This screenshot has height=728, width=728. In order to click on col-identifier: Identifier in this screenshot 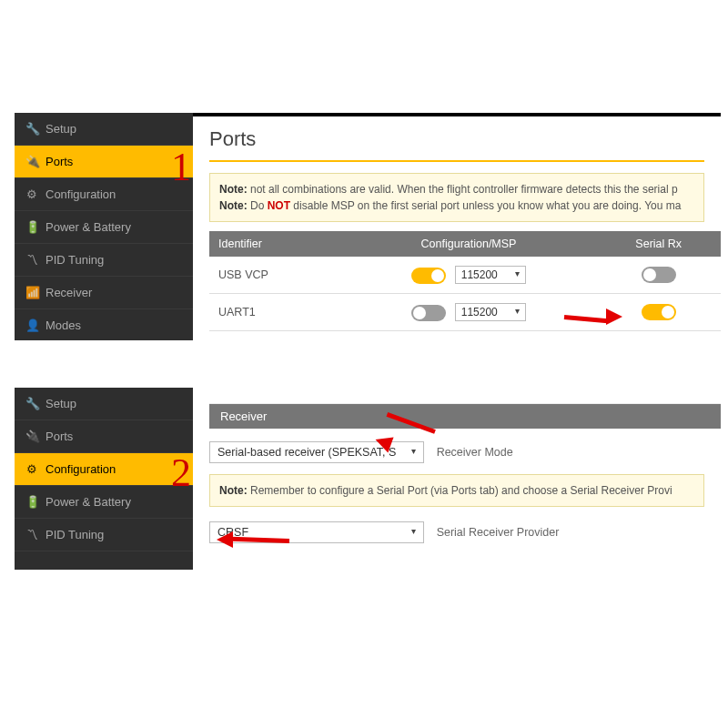, I will do `click(275, 244)`.